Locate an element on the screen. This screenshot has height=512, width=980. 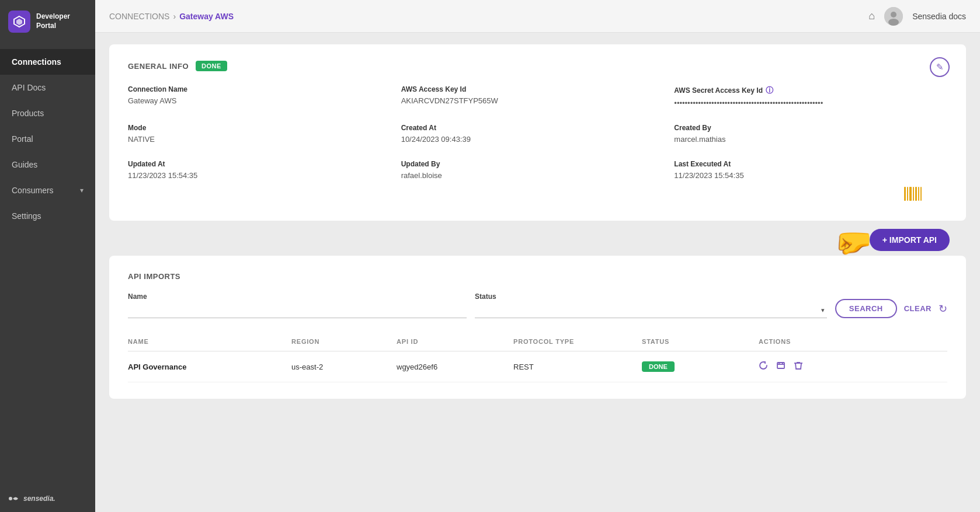
field-value-connection-name: Gateway AWS is located at coordinates (265, 100).